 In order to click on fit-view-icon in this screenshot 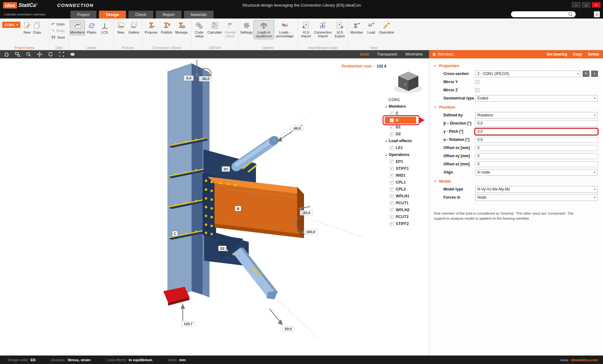, I will do `click(62, 54)`.